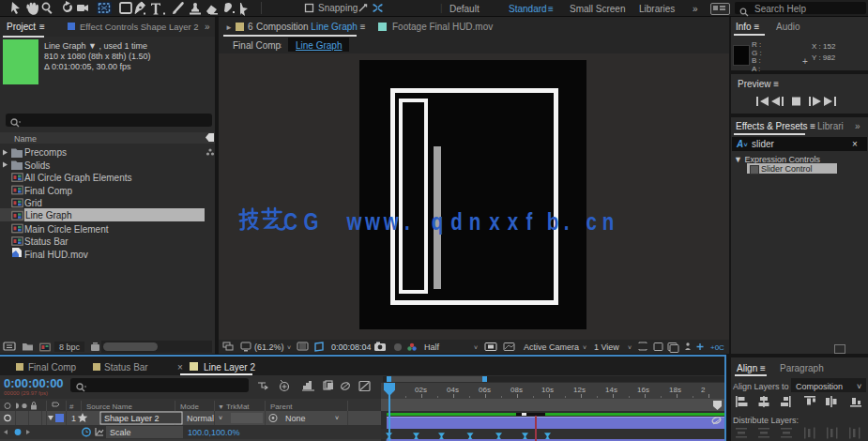 The height and width of the screenshot is (441, 868). I want to click on svg-text: Final HUD.mov, so click(56, 255).